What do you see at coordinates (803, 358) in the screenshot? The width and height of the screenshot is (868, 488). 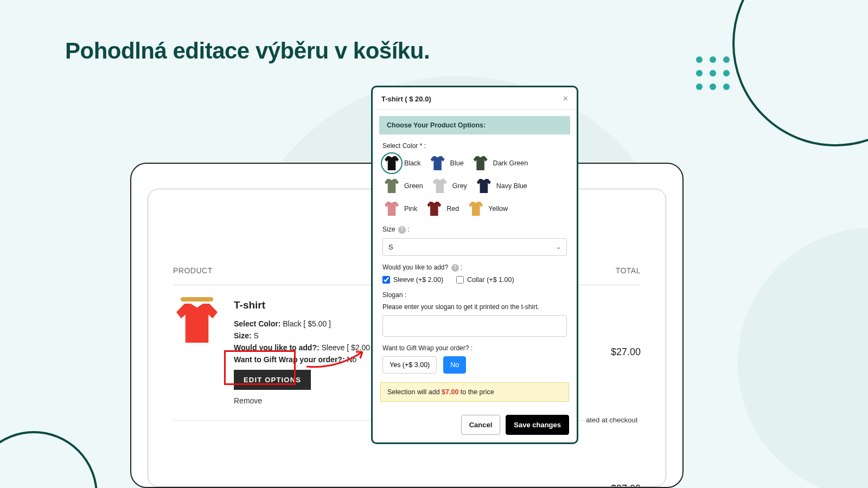 I see `deco-circle-right` at bounding box center [803, 358].